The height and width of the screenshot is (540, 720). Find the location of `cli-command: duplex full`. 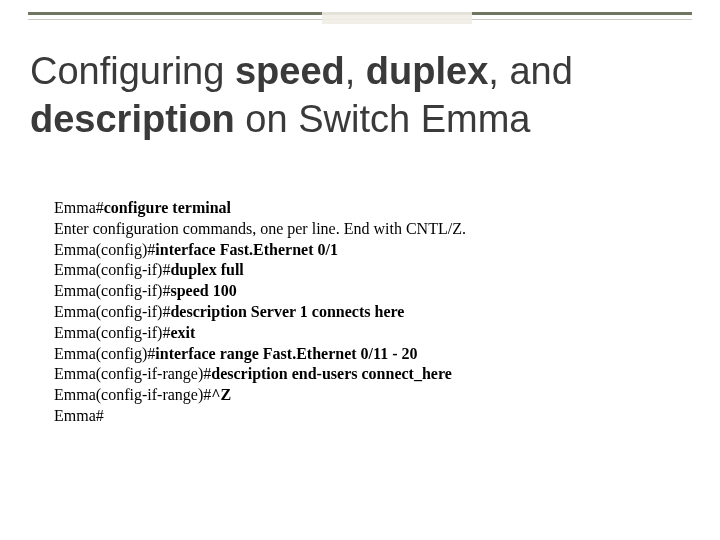

cli-command: duplex full is located at coordinates (206, 270).